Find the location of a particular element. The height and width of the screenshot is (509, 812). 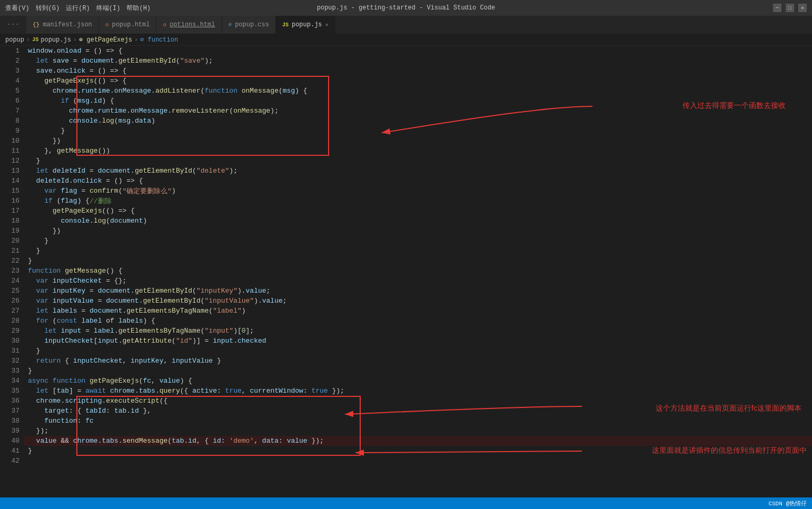

tab-popup-js: JS popup.js ✕ is located at coordinates (305, 24).